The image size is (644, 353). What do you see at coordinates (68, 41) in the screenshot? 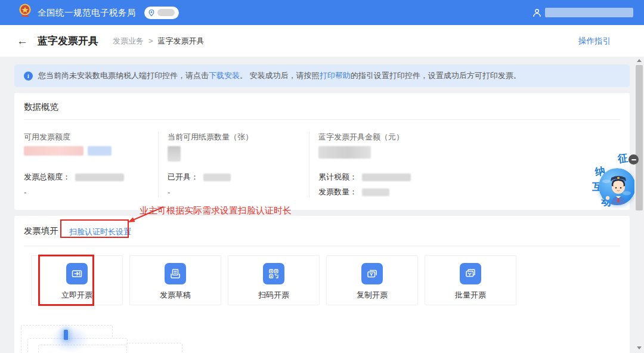
I see `page-title: 蓝字发票开具` at bounding box center [68, 41].